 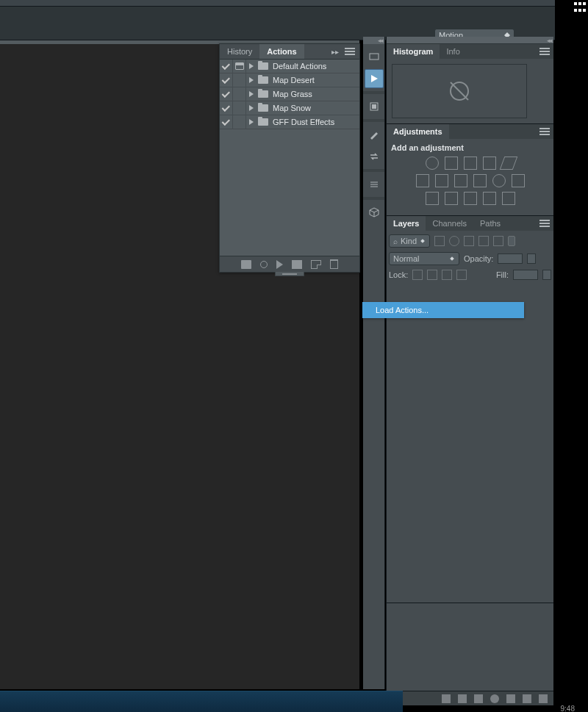 I want to click on tab-histogram: Histogram, so click(x=413, y=51).